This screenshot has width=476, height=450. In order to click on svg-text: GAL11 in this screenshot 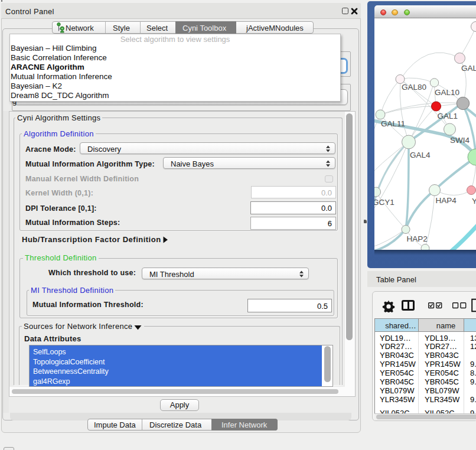, I will do `click(393, 124)`.